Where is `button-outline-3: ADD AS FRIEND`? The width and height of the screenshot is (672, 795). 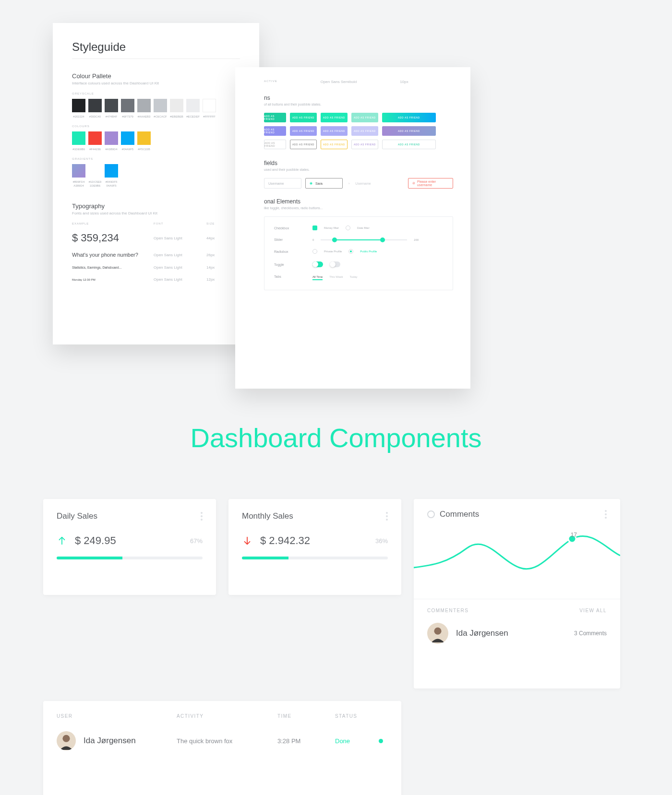 button-outline-3: ADD AS FRIEND is located at coordinates (334, 144).